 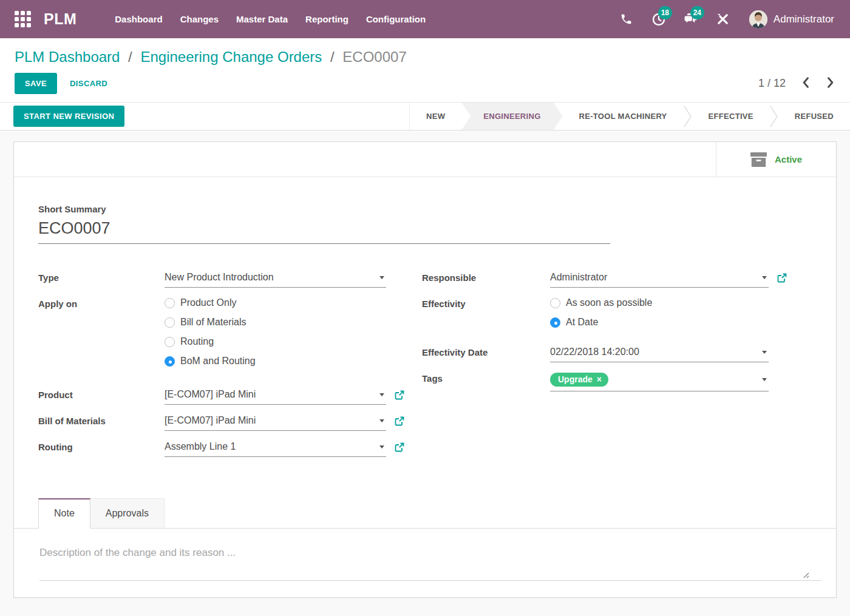 I want to click on active-archive-button: Active, so click(x=776, y=159).